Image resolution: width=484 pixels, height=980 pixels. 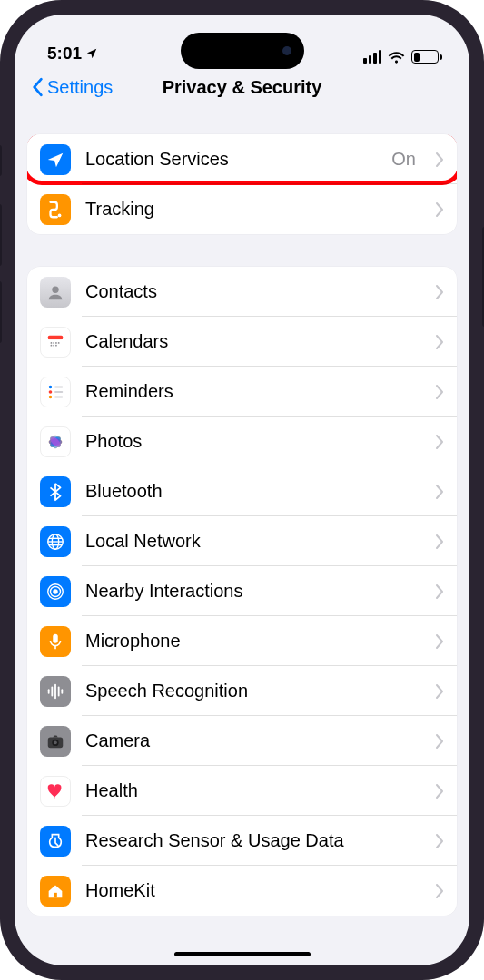 I want to click on home-indicator, so click(x=242, y=955).